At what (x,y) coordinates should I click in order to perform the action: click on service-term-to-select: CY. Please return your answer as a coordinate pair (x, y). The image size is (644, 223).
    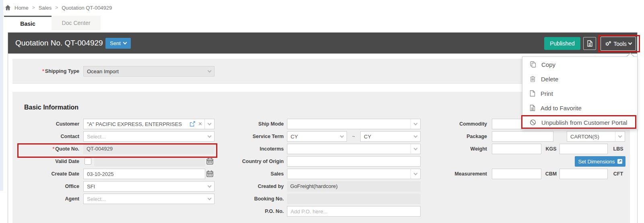
    Looking at the image, I should click on (390, 136).